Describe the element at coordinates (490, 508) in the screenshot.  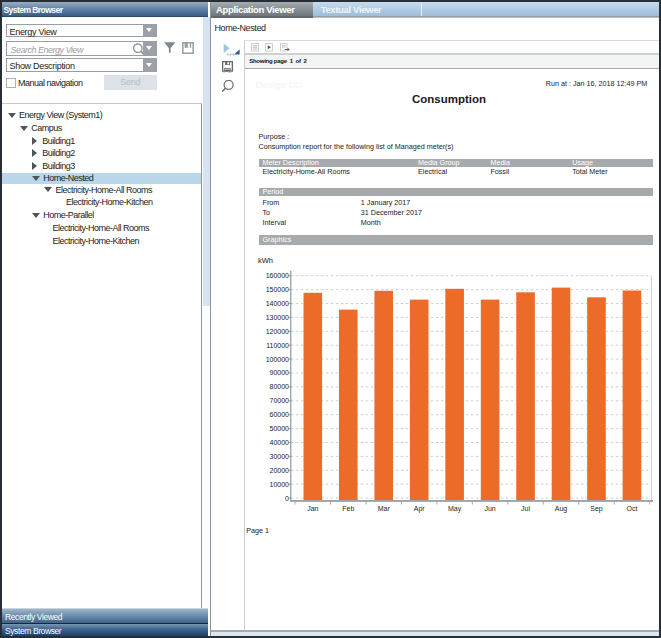
I see `svg-text: Jun` at that location.